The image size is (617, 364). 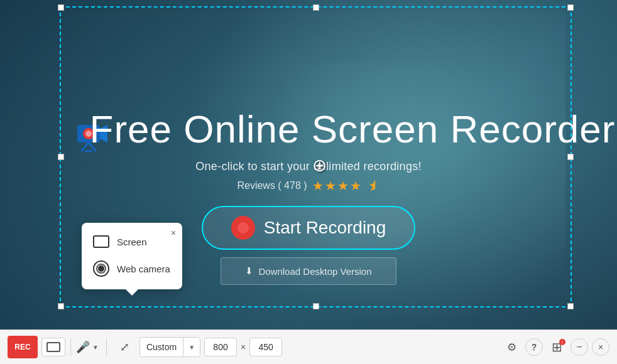 I want to click on handle-bottom-center, so click(x=316, y=306).